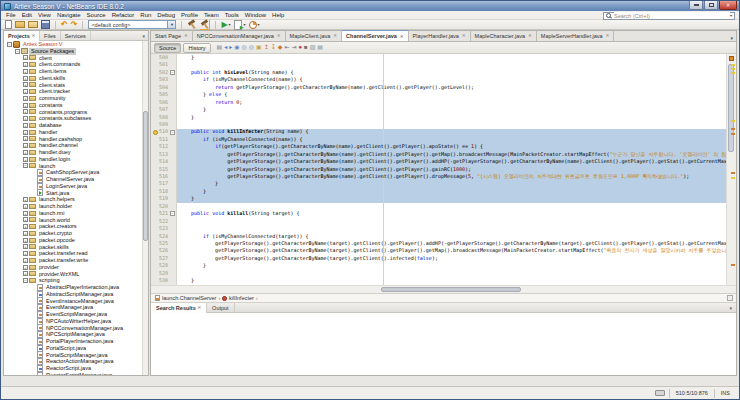 The image size is (740, 400). I want to click on line-number: 529, so click(164, 274).